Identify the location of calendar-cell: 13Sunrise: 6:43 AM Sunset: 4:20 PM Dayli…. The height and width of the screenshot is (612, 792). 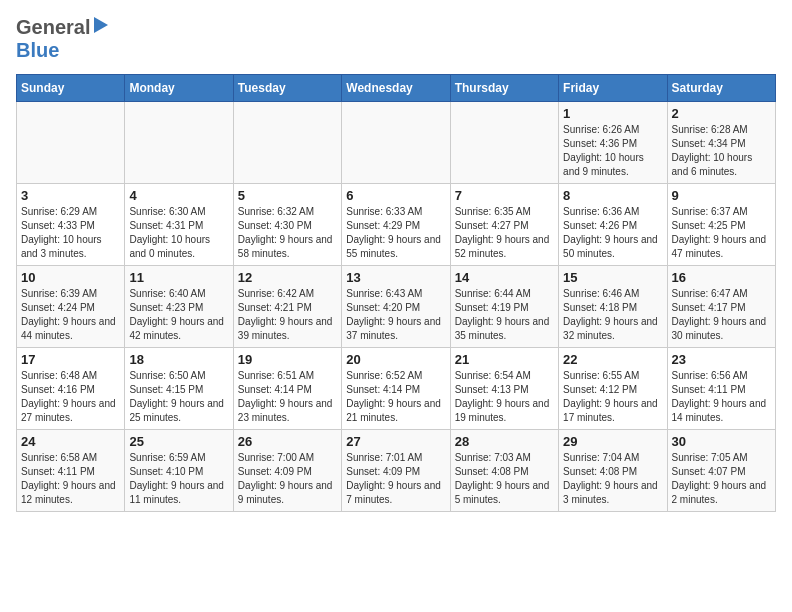
(396, 307).